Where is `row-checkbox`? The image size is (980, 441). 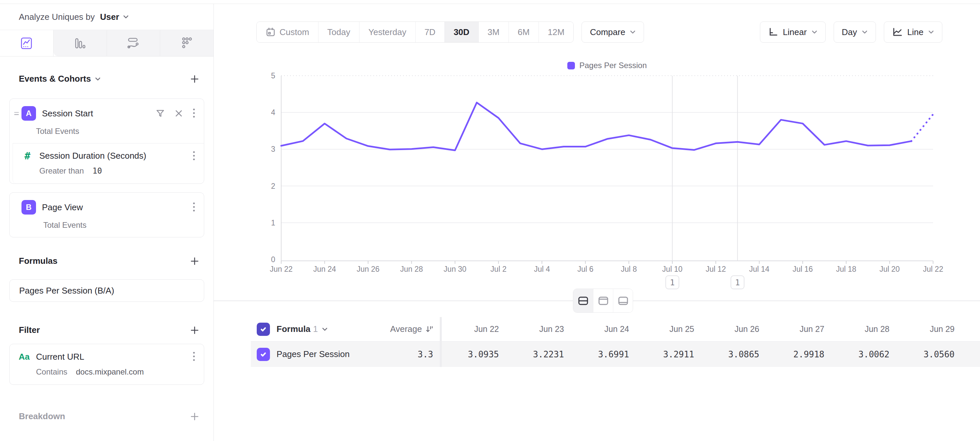
row-checkbox is located at coordinates (263, 355).